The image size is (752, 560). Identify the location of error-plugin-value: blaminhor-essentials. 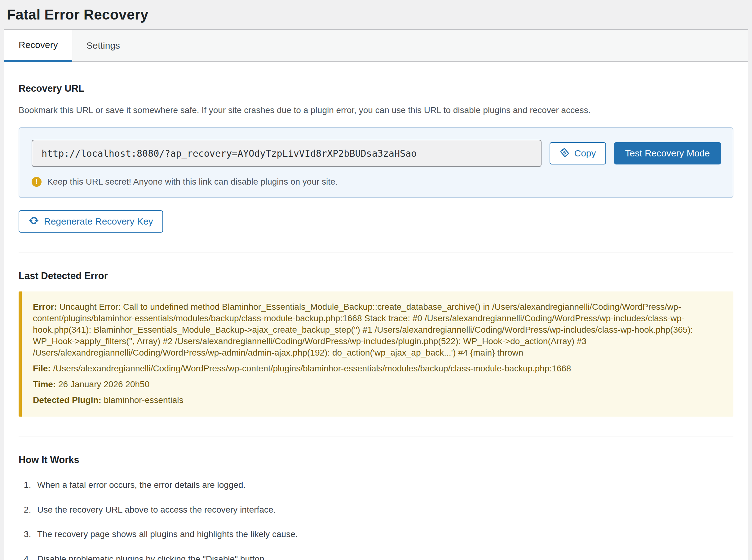
(144, 400).